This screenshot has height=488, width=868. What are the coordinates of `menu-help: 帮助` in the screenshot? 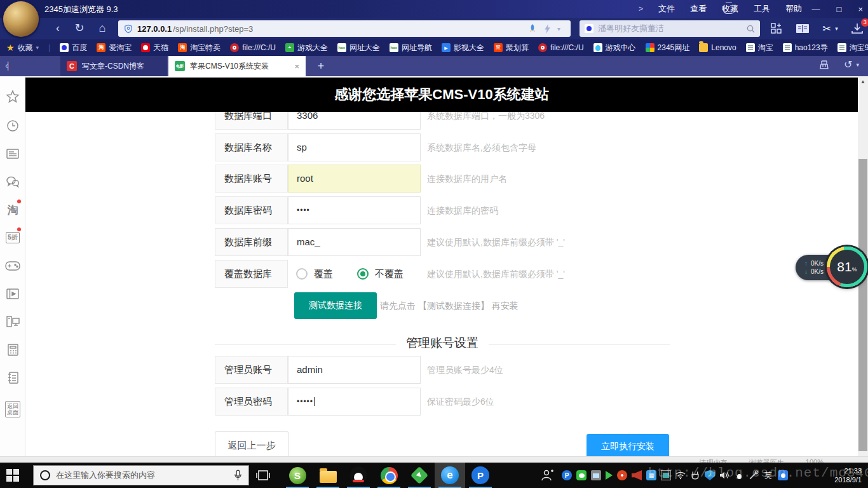 It's located at (794, 9).